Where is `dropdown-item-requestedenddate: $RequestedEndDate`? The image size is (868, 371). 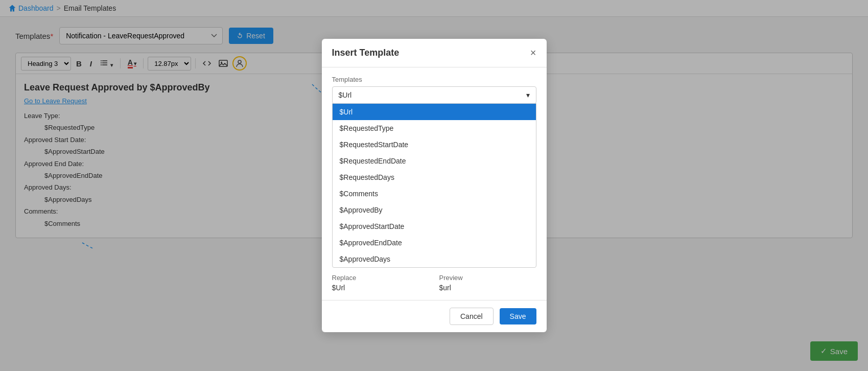
dropdown-item-requestedenddate: $RequestedEndDate is located at coordinates (434, 161).